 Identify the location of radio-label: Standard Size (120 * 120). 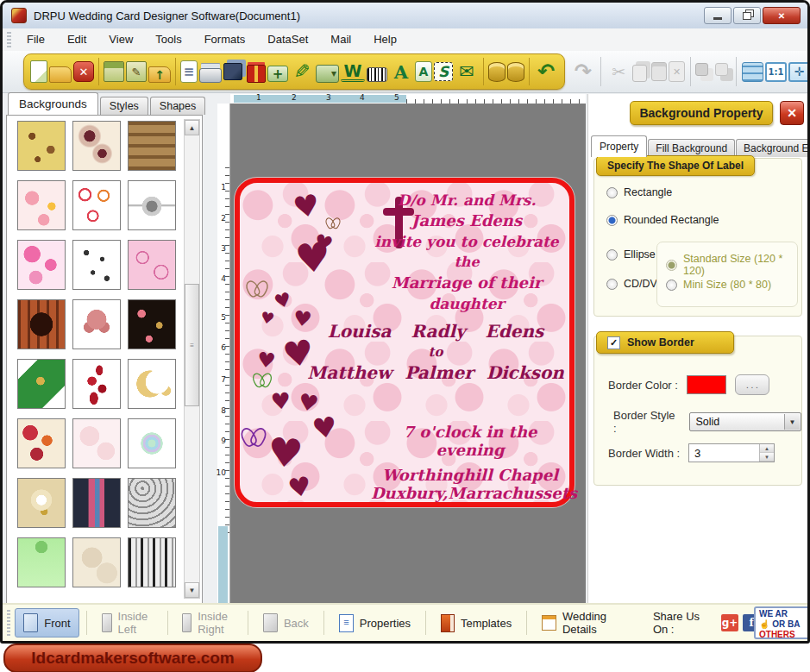
(740, 265).